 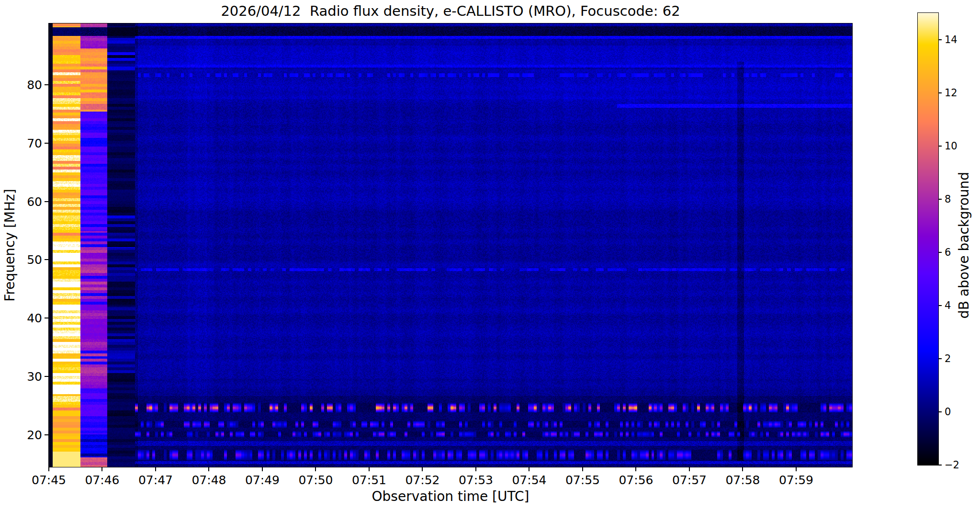 I want to click on colorbar-tick-label: 14, so click(x=951, y=40).